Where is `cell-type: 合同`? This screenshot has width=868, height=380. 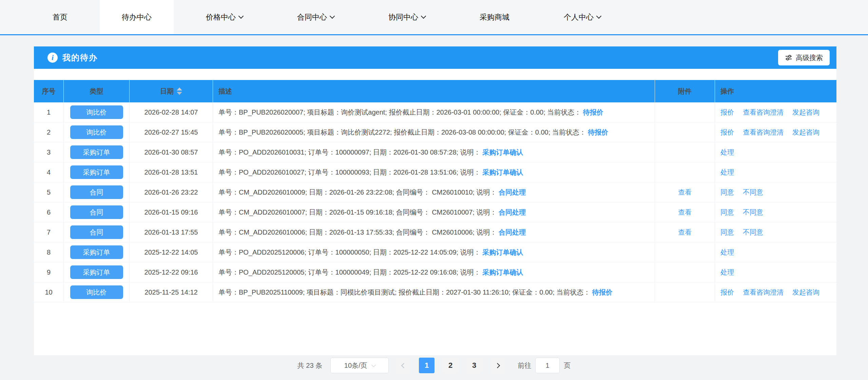 cell-type: 合同 is located at coordinates (97, 233).